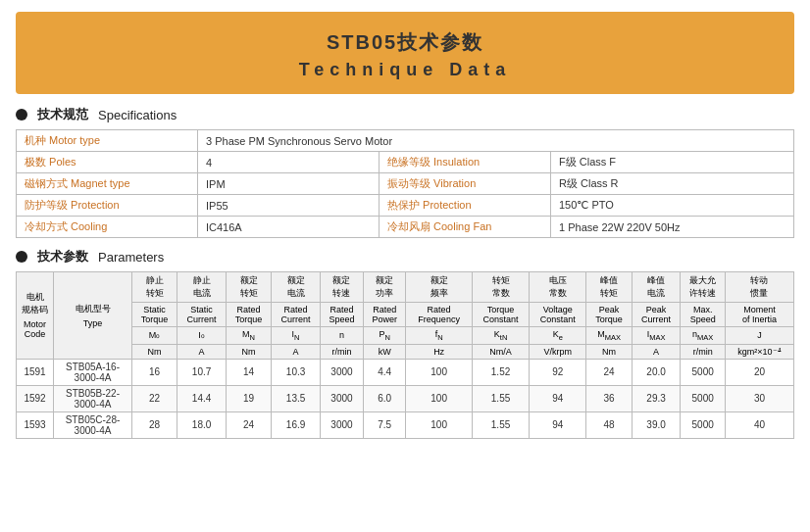 The image size is (810, 532). What do you see at coordinates (384, 351) in the screenshot?
I see `th-unit-PN: kW` at bounding box center [384, 351].